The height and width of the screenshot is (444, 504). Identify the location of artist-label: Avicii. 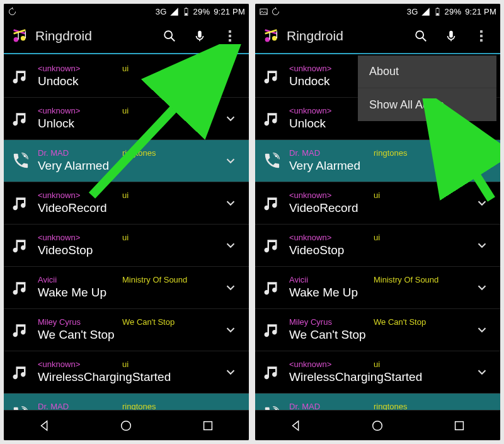
(324, 280).